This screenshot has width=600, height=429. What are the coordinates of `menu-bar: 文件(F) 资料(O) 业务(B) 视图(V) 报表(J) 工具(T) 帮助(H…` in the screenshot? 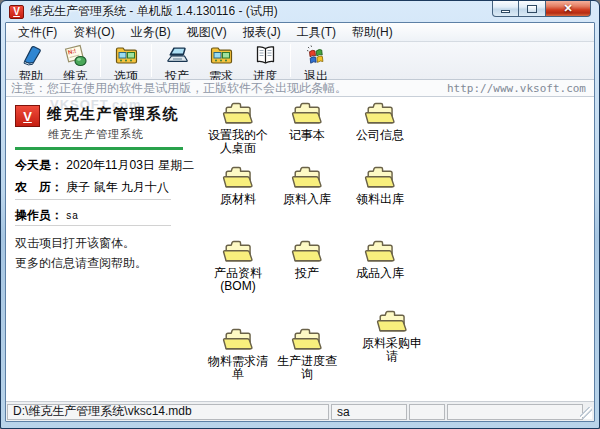 It's located at (300, 32).